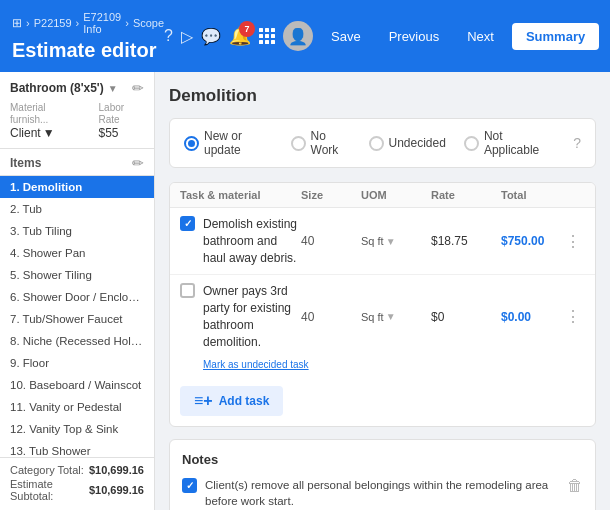 The width and height of the screenshot is (610, 510). What do you see at coordinates (240, 316) in the screenshot?
I see `task-name-col-2: Owner pays 3rd party for existing bathro…` at bounding box center [240, 316].